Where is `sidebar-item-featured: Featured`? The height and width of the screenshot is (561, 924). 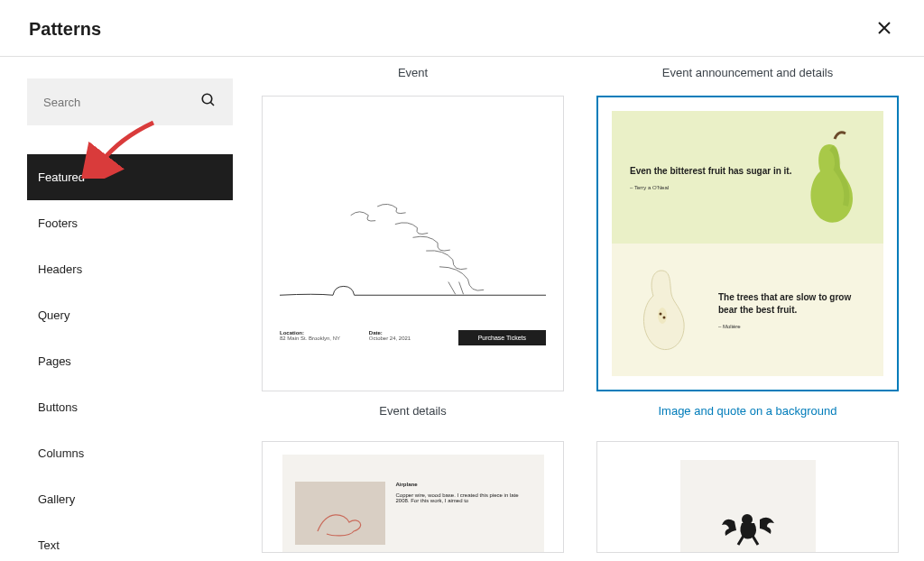
sidebar-item-featured: Featured is located at coordinates (130, 177).